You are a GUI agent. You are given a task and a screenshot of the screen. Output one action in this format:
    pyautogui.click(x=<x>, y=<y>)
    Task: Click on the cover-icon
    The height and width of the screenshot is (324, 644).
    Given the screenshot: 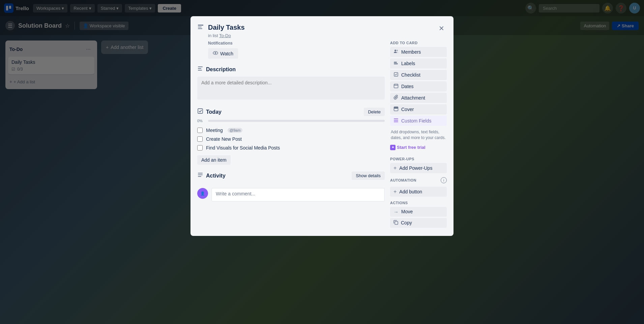 What is the action you would take?
    pyautogui.click(x=396, y=109)
    